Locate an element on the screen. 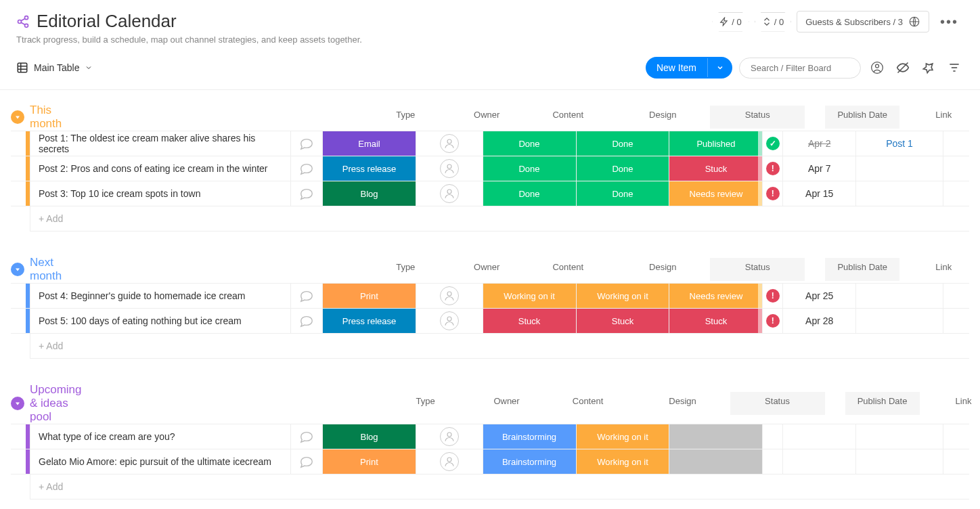 The height and width of the screenshot is (509, 980). design-cell: Stuck is located at coordinates (623, 321).